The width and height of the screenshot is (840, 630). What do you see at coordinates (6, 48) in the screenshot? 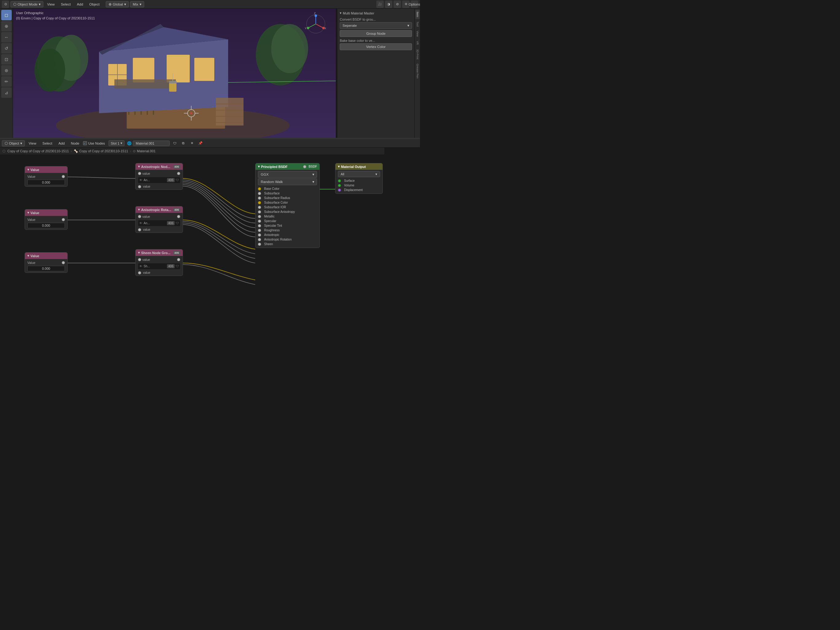
I see `rotate-button: ↺` at bounding box center [6, 48].